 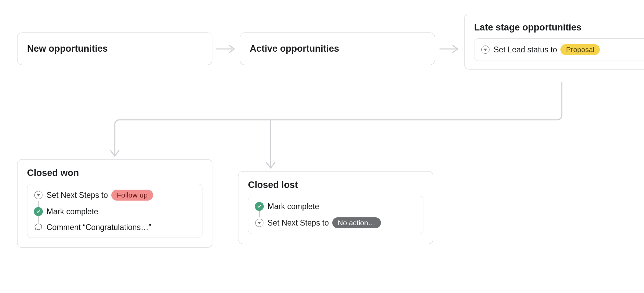 I want to click on stage-late-stage-opportunities: Late stage opportunities Set Lead status…, so click(x=554, y=42).